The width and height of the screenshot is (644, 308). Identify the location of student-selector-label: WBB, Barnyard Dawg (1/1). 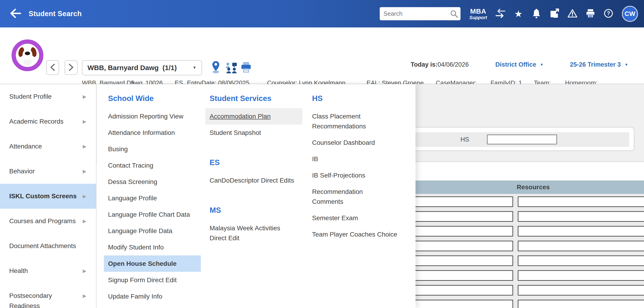
(132, 68).